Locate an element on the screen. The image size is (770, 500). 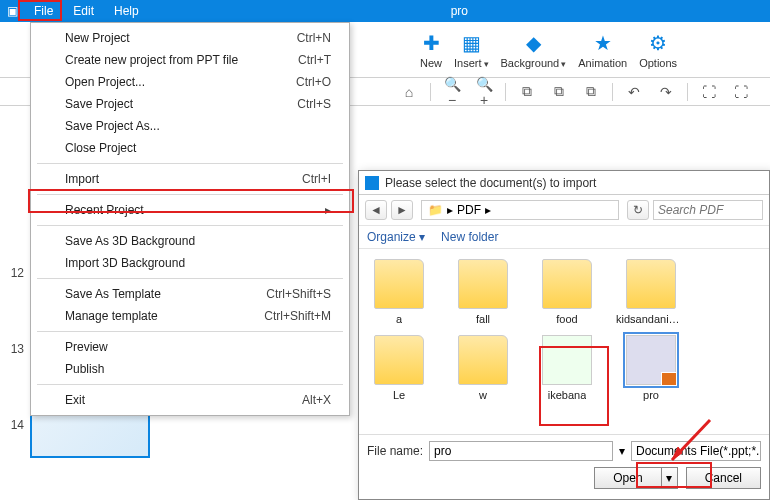
menu-save-as: Save Project As... is located at coordinates (190, 126).